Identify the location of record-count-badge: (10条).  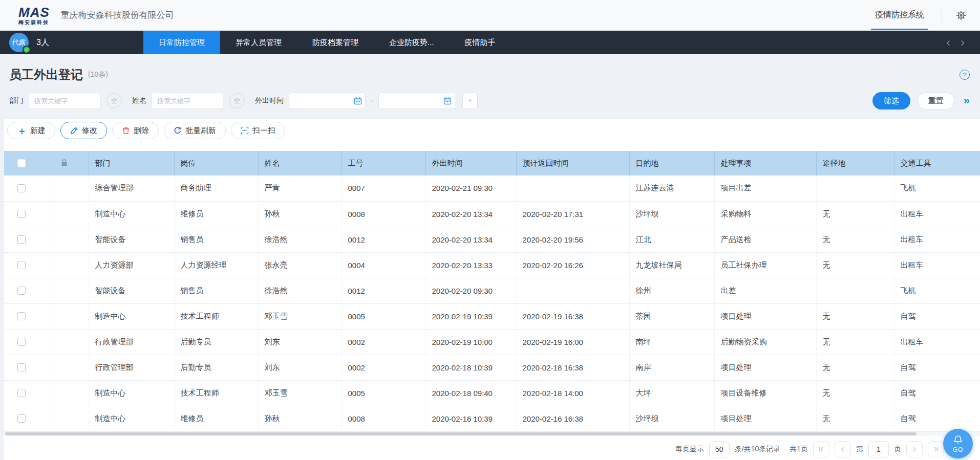
(98, 75).